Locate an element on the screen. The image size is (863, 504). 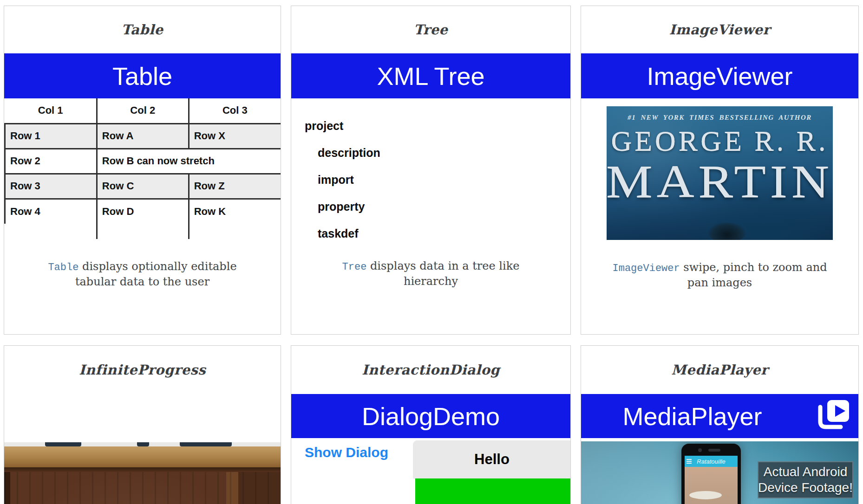
show-dialog-button: Show Dialog is located at coordinates (347, 452).